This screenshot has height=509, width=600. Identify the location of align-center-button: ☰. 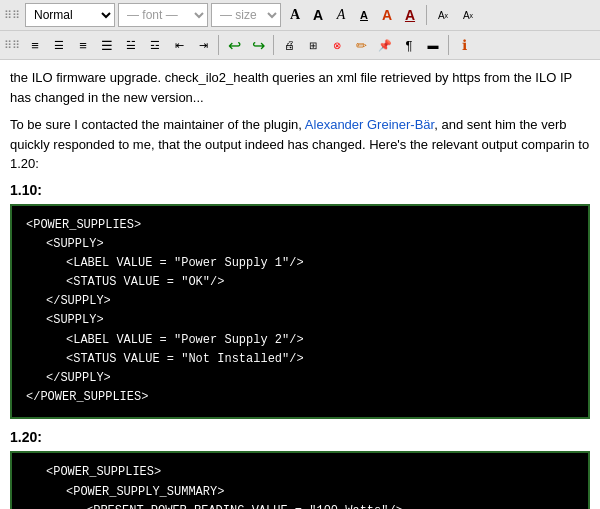
(59, 45).